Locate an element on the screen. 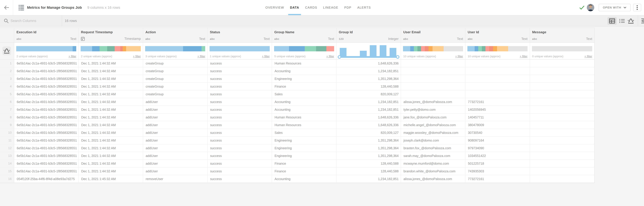  back-button is located at coordinates (6, 7).